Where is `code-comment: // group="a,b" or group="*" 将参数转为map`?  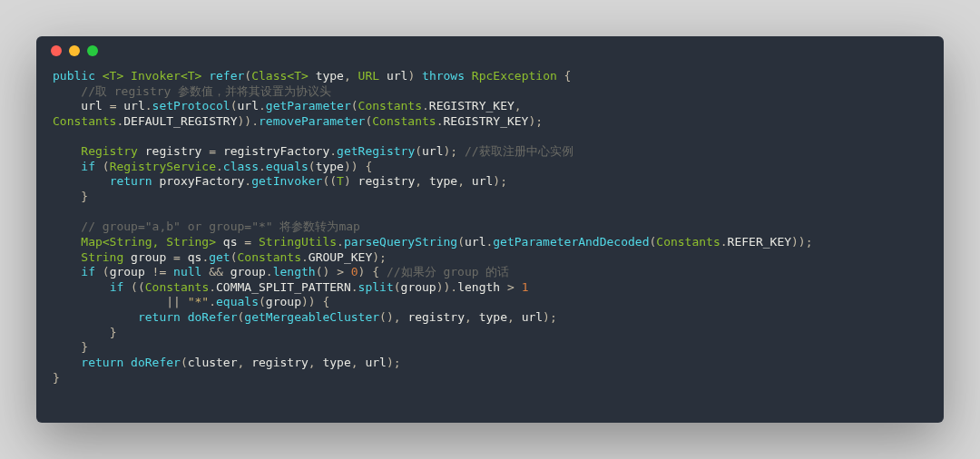 code-comment: // group="a,b" or group="*" 将参数转为map is located at coordinates (220, 227).